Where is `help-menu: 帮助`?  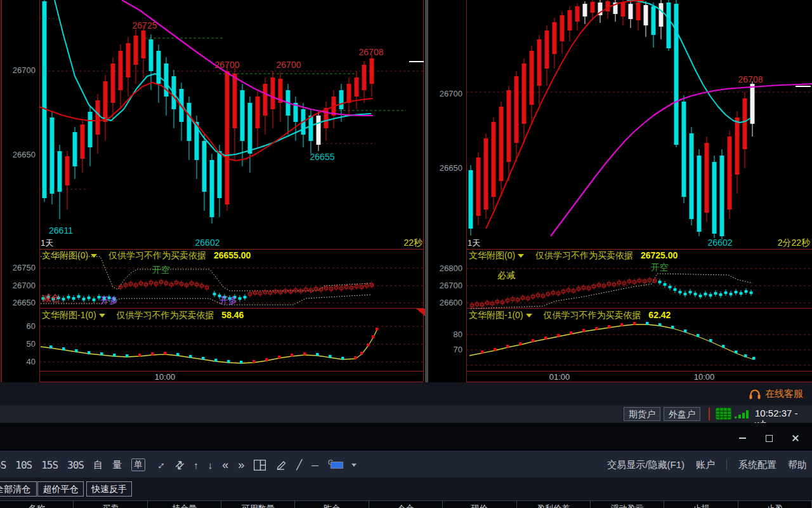 help-menu: 帮助 is located at coordinates (797, 465).